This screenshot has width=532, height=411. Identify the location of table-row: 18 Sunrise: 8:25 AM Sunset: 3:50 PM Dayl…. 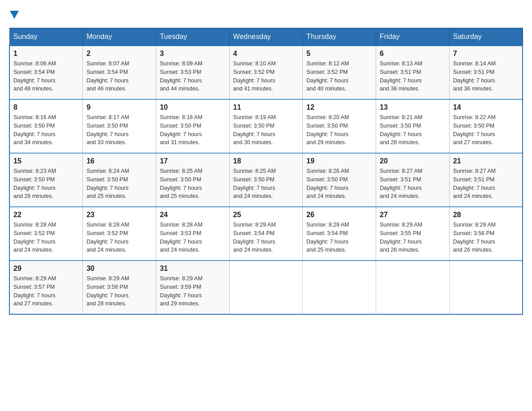
(266, 180).